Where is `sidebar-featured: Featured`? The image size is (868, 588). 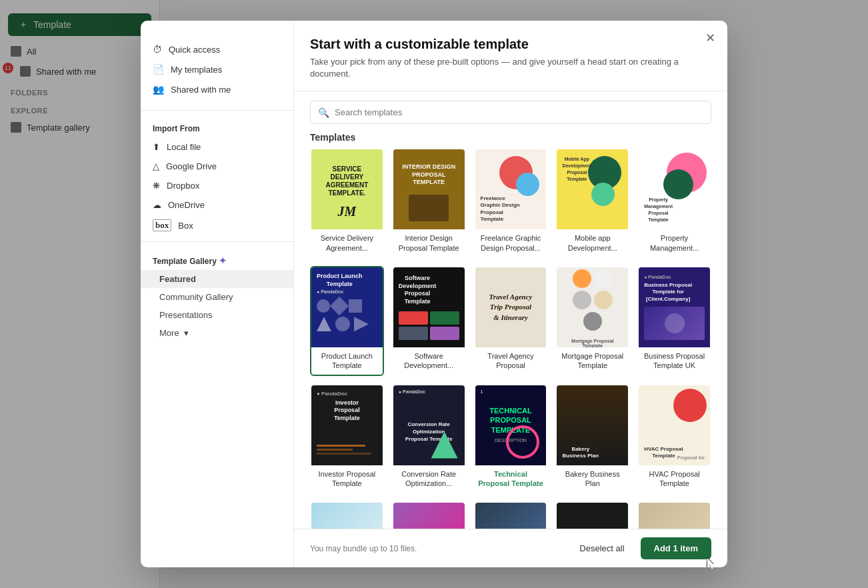
sidebar-featured: Featured is located at coordinates (217, 279).